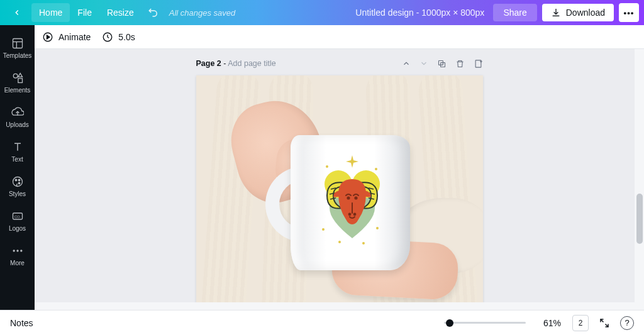 This screenshot has width=644, height=335. I want to click on ellipsis-icon: •••, so click(629, 13).